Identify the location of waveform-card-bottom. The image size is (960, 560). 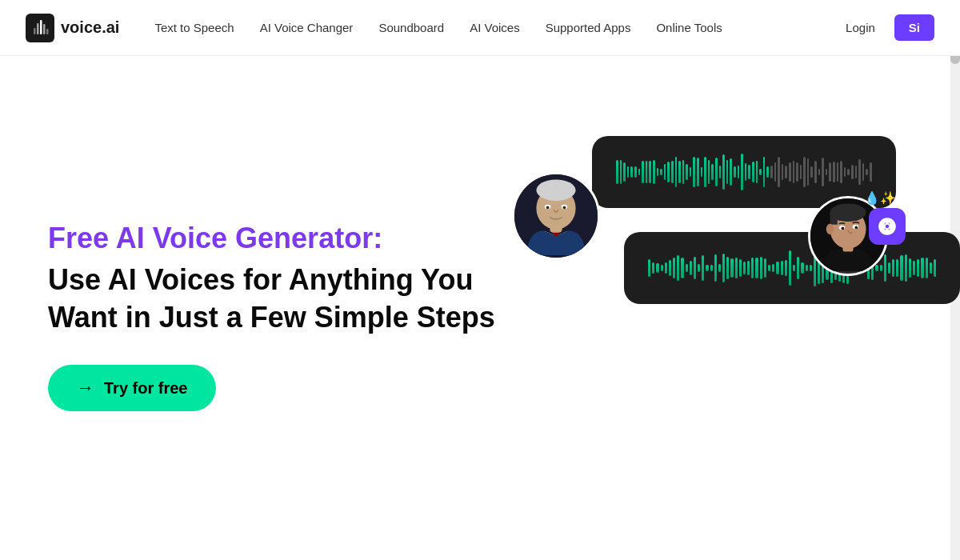
(792, 268).